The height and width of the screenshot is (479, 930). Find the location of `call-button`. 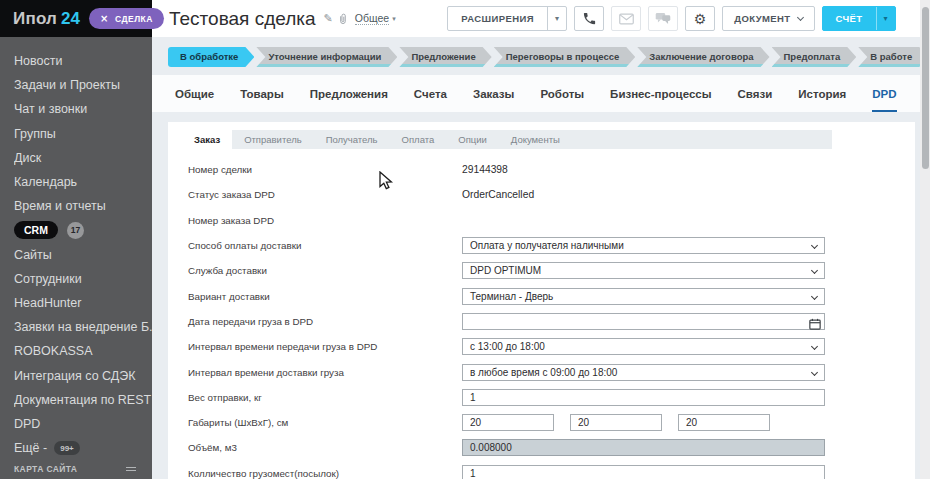

call-button is located at coordinates (589, 18).